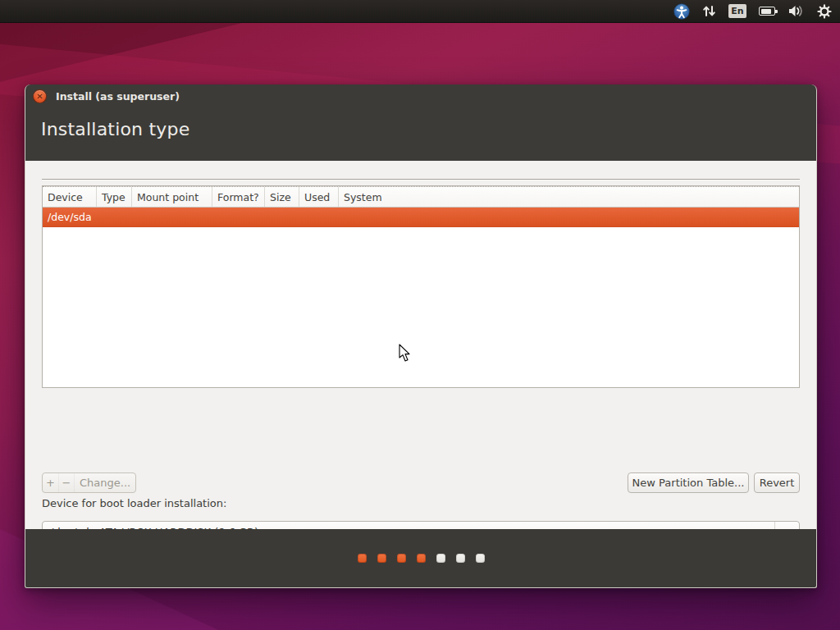  What do you see at coordinates (51, 482) in the screenshot?
I see `add-partition-button: +` at bounding box center [51, 482].